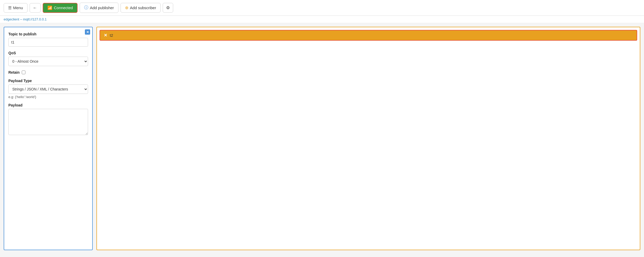  What do you see at coordinates (168, 8) in the screenshot?
I see `settings-button: ⚙` at bounding box center [168, 8].